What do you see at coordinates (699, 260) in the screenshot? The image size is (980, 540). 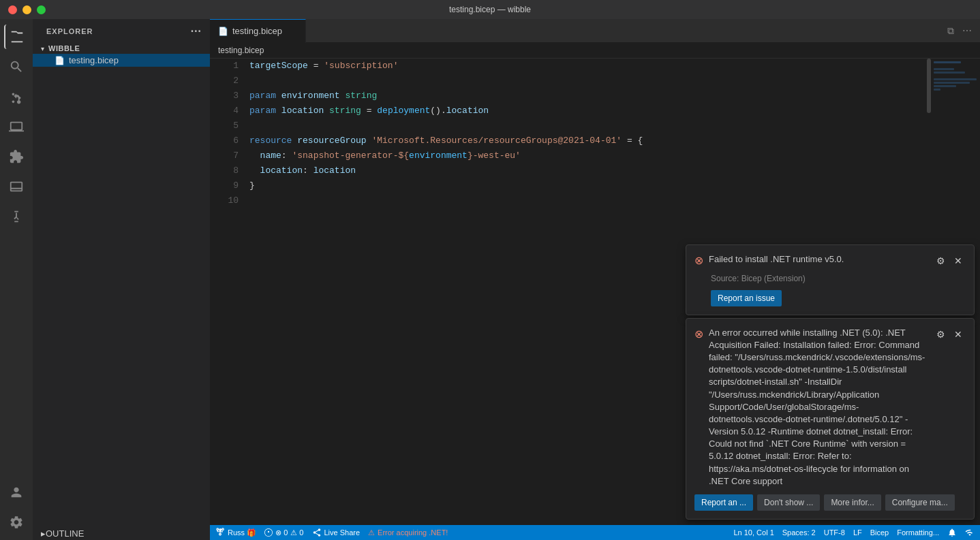 I see `error-icon-1: ⊗` at bounding box center [699, 260].